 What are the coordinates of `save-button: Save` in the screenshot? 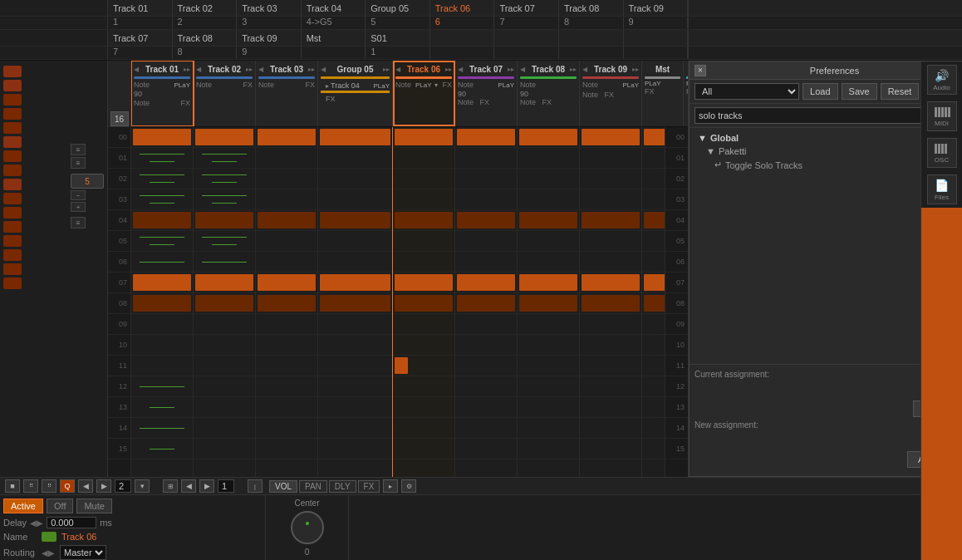 It's located at (859, 91).